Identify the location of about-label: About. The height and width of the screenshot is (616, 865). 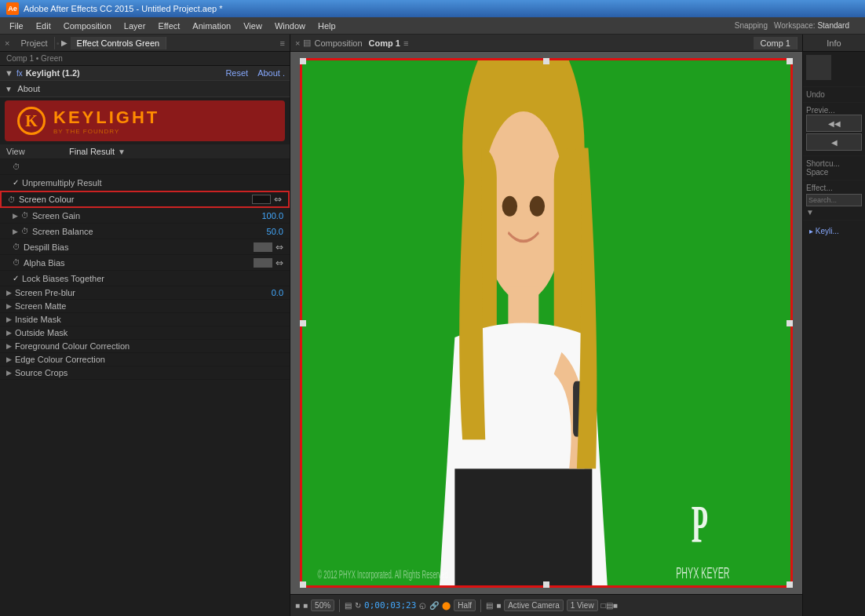
(28, 89).